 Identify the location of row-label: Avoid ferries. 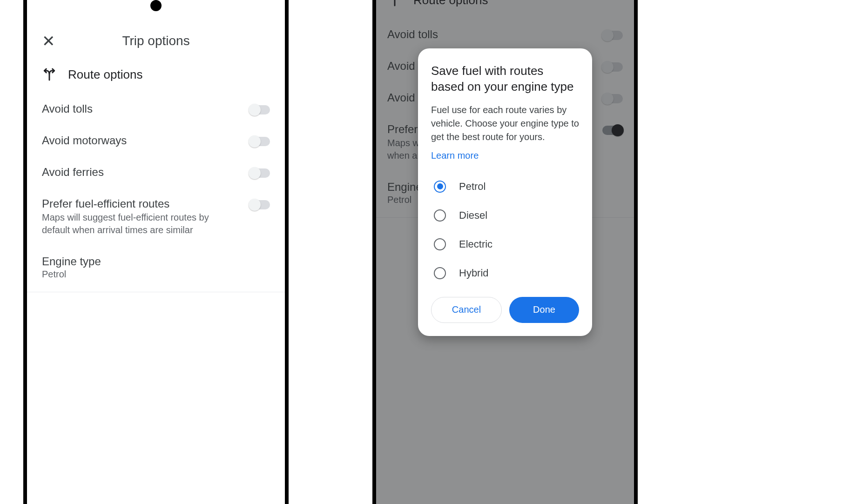
(140, 172).